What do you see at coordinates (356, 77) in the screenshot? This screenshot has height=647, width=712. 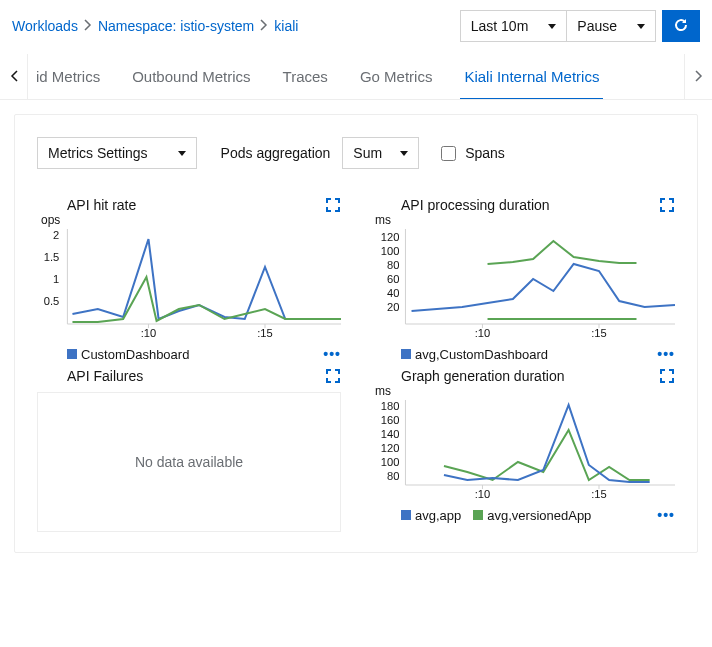 I see `tabs-row: id Metrics Outbound Metrics Traces Go Me…` at bounding box center [356, 77].